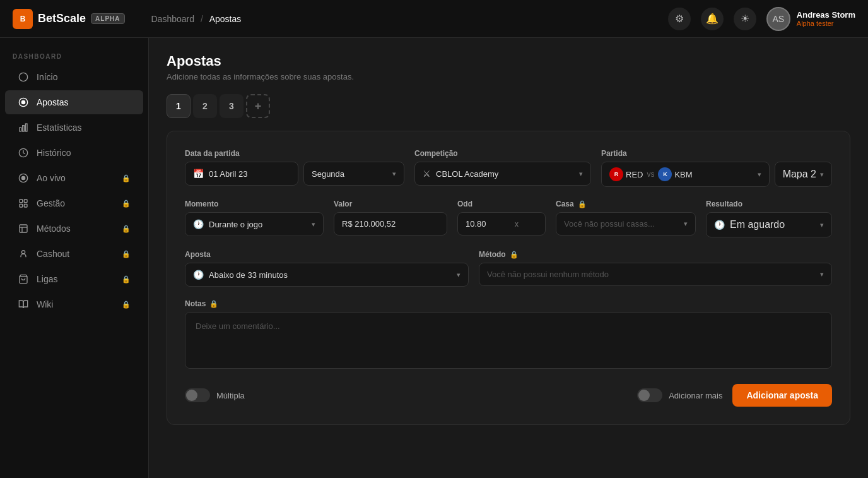  Describe the element at coordinates (23, 19) in the screenshot. I see `logo-icon: B` at that location.